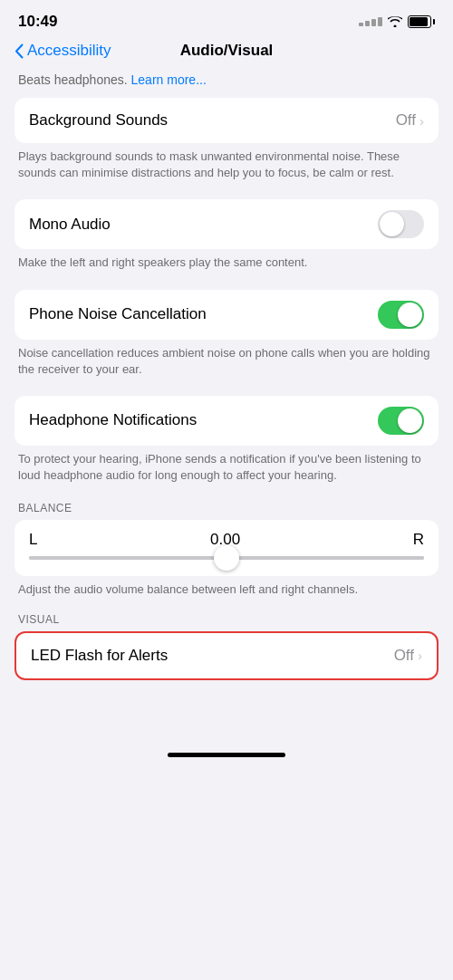  I want to click on led-flash-card: LED Flash for Alerts Off ›, so click(226, 656).